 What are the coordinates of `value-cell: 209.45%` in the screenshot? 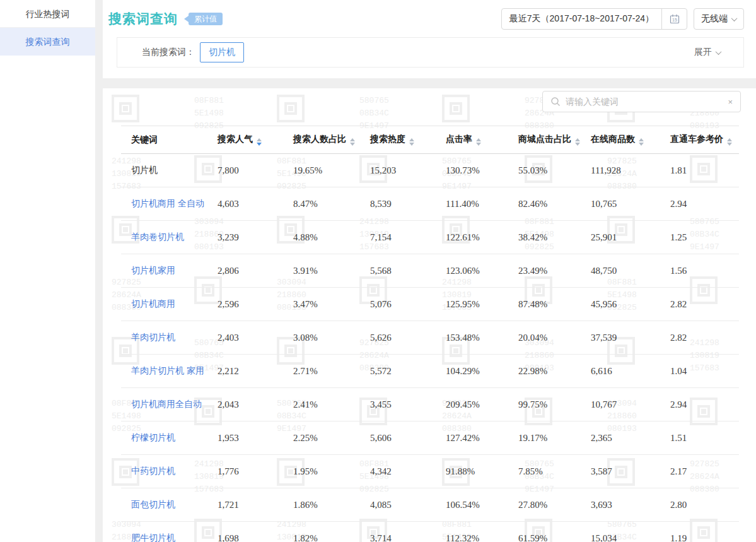 It's located at (472, 405).